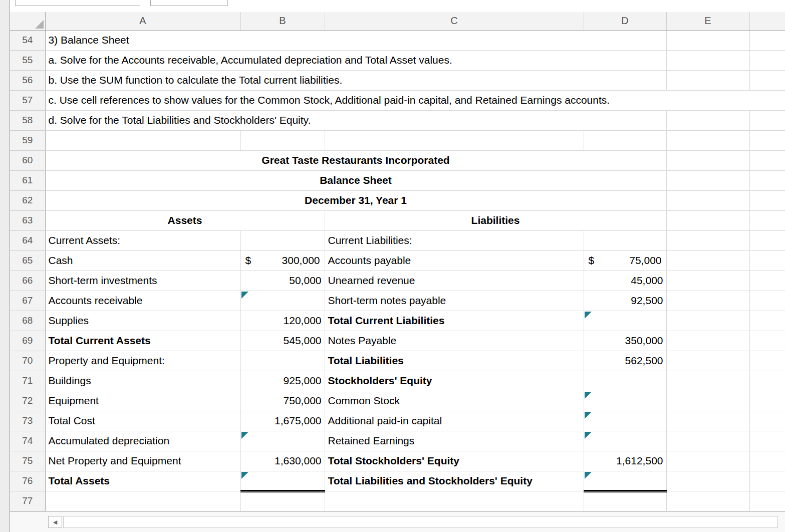 This screenshot has height=532, width=785. What do you see at coordinates (708, 341) in the screenshot?
I see `cell-E69` at bounding box center [708, 341].